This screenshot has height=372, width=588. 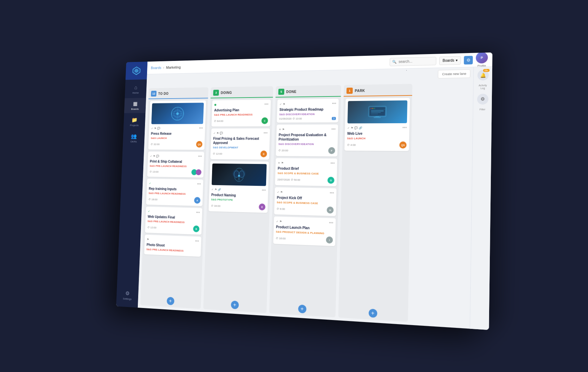 What do you see at coordinates (482, 58) in the screenshot?
I see `avatar: P` at bounding box center [482, 58].